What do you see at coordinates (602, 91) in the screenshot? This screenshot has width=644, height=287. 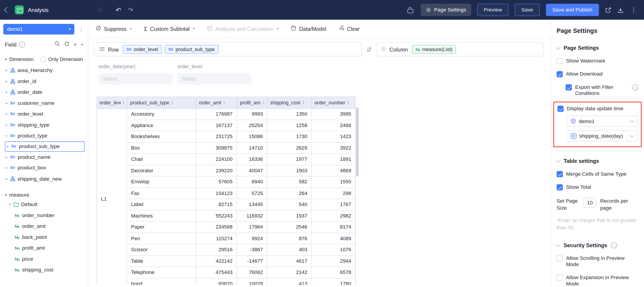 I see `setting-row: Export with Filter Conditionsi` at bounding box center [602, 91].